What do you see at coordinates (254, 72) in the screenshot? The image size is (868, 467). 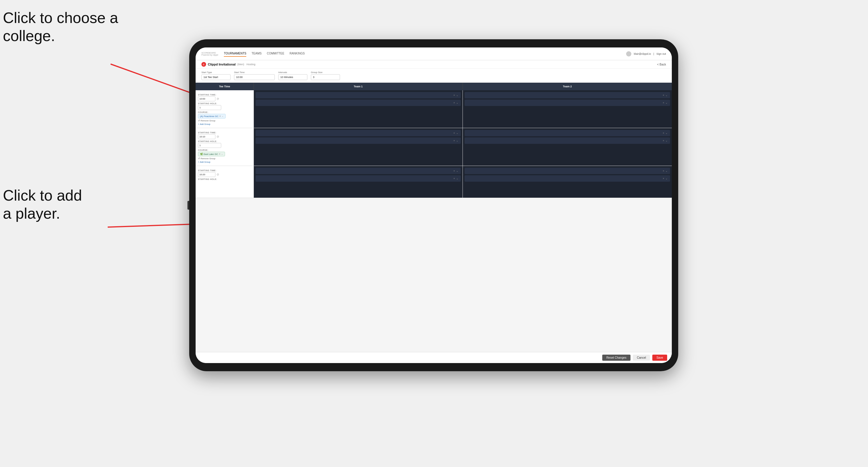 I see `start-time-label: Start Time` at bounding box center [254, 72].